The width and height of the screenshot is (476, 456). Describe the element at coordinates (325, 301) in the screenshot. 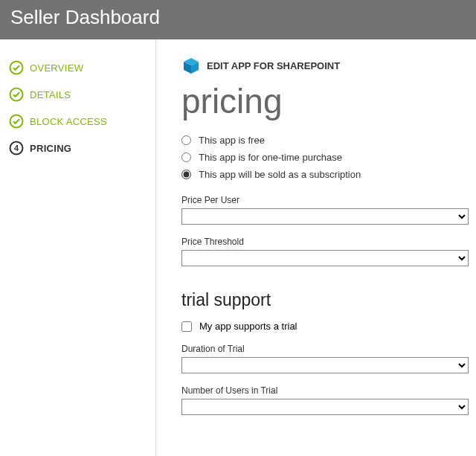

I see `section-heading-trial: trial support` at that location.